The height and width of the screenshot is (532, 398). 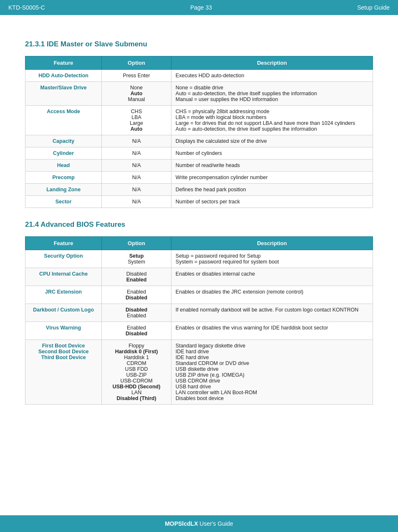 What do you see at coordinates (272, 295) in the screenshot?
I see `desc-cell: Enables or disables the JRC extension (r…` at bounding box center [272, 295].